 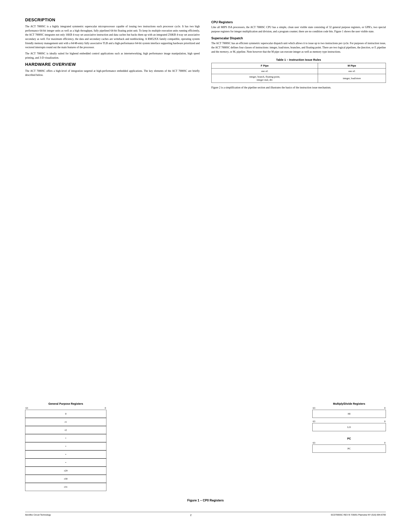 I want to click on mdr-hi-bit-high: 63, so click(x=314, y=408).